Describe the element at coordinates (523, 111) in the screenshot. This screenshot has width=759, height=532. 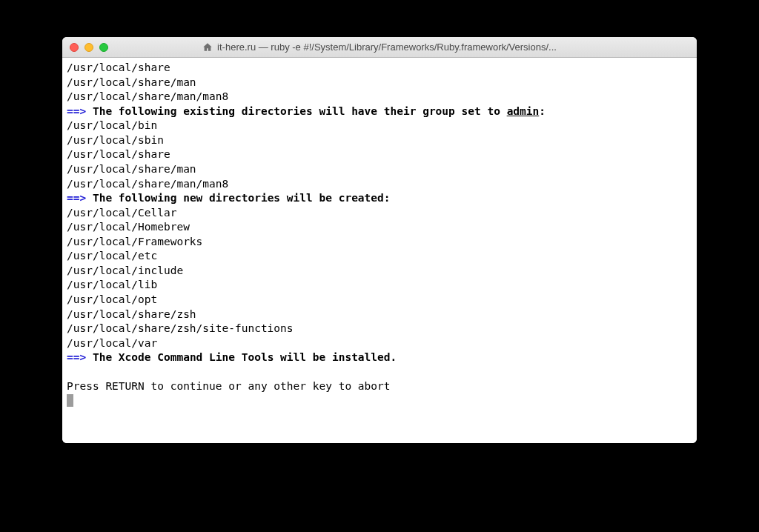
I see `admin-text: admin` at that location.